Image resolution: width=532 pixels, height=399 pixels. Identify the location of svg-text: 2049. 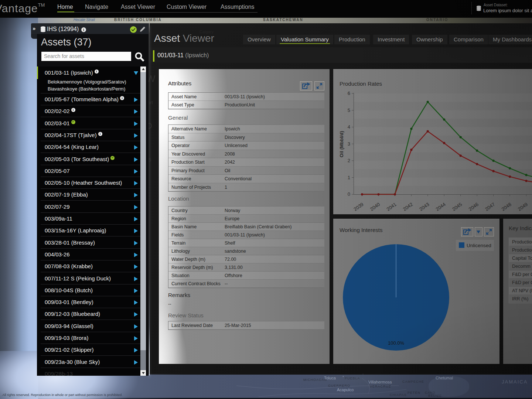
(523, 207).